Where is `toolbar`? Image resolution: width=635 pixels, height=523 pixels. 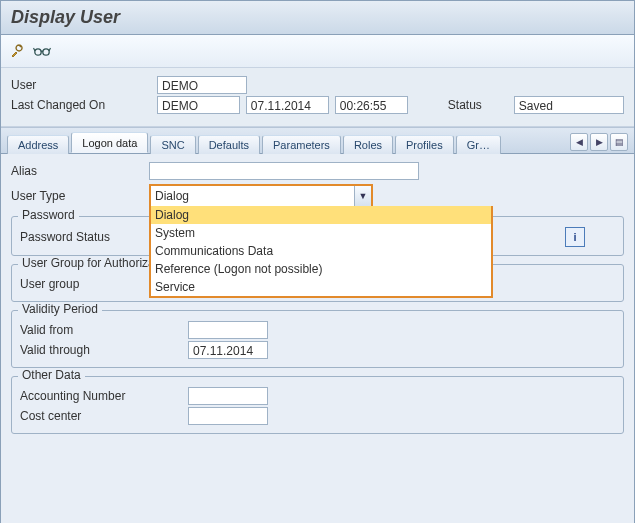 toolbar is located at coordinates (318, 52).